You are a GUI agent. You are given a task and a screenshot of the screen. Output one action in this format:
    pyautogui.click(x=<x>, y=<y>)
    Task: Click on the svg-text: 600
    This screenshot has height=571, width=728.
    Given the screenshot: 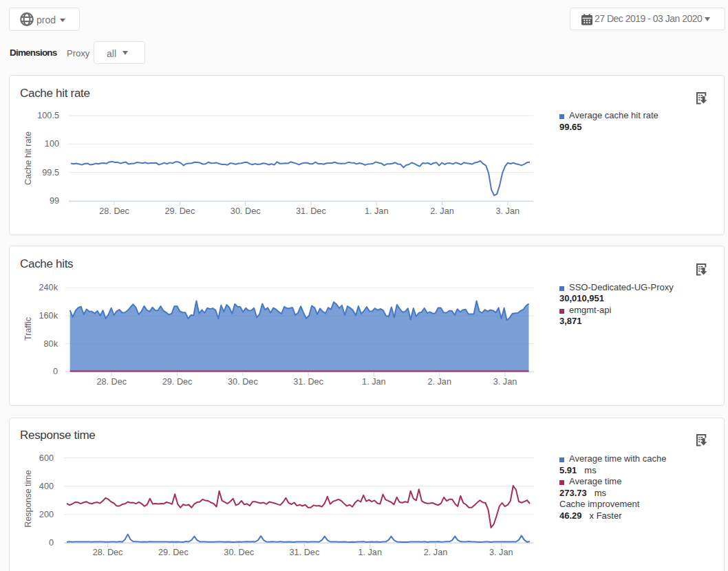 What is the action you would take?
    pyautogui.click(x=47, y=458)
    